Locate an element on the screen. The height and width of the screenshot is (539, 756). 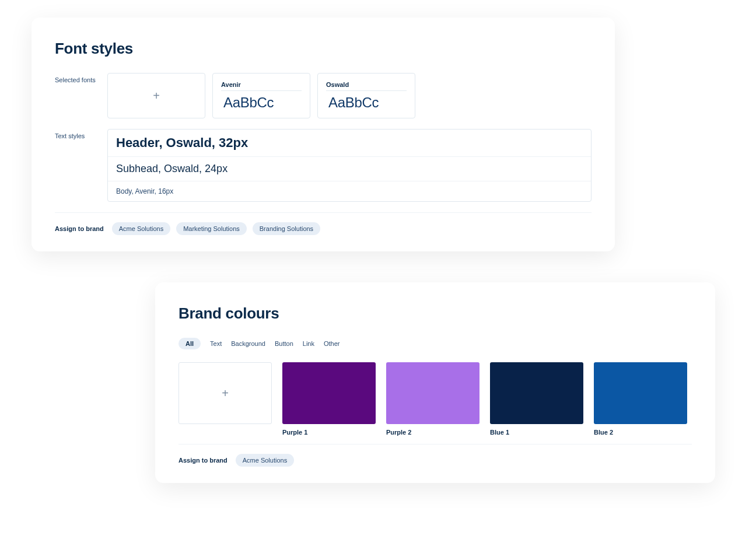
swatch-col: Purple 1 is located at coordinates (329, 399).